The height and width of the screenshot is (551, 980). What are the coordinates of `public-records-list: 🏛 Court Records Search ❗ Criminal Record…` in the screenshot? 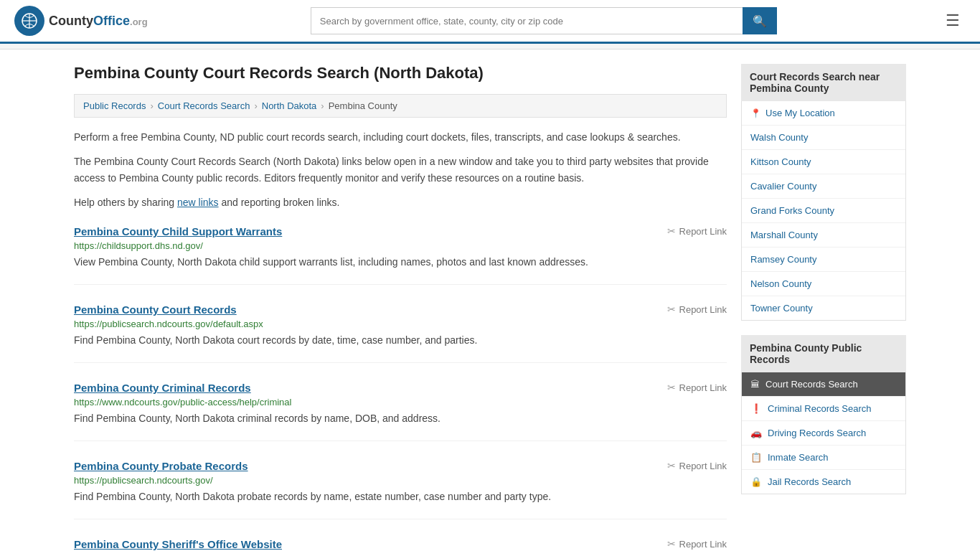 It's located at (824, 433).